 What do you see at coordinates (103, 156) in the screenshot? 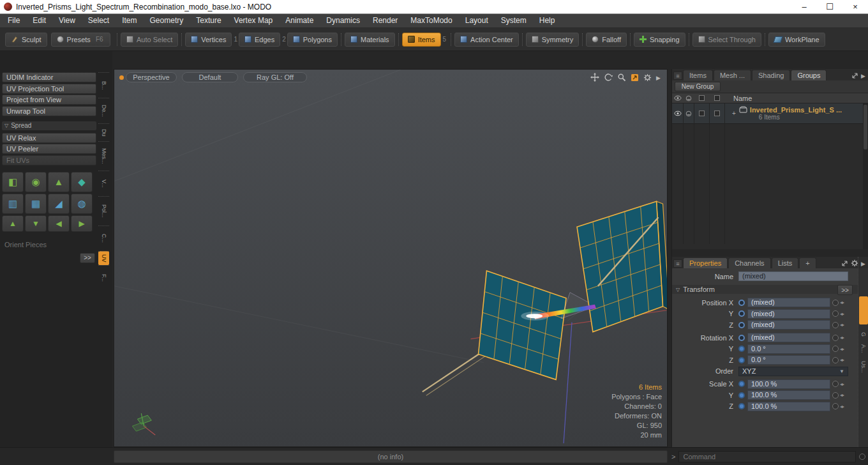
I see `vtab-mes: Mes...` at bounding box center [103, 156].